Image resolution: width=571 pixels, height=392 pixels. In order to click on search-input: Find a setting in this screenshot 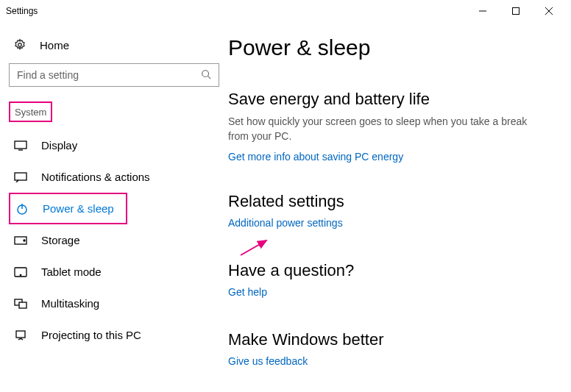, I will do `click(114, 75)`.